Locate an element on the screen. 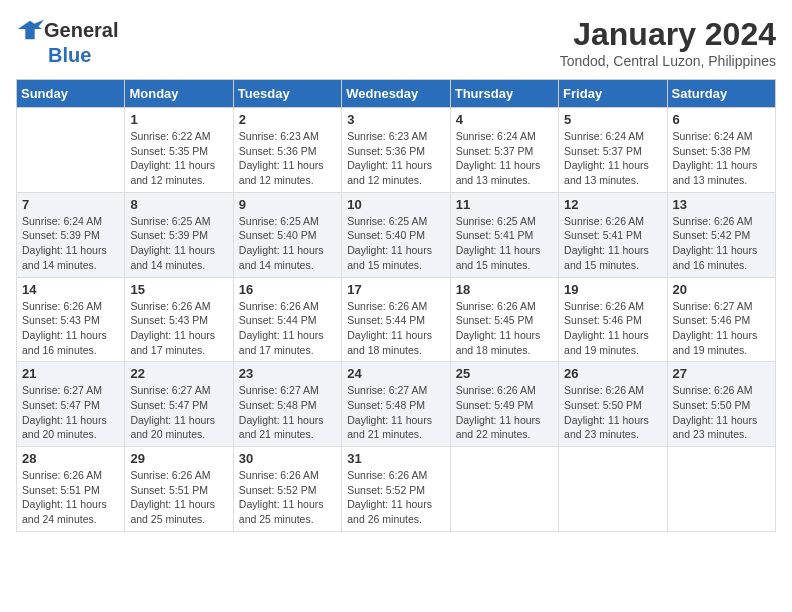 This screenshot has height=612, width=792. calendar-header-sunday: Sunday is located at coordinates (71, 94).